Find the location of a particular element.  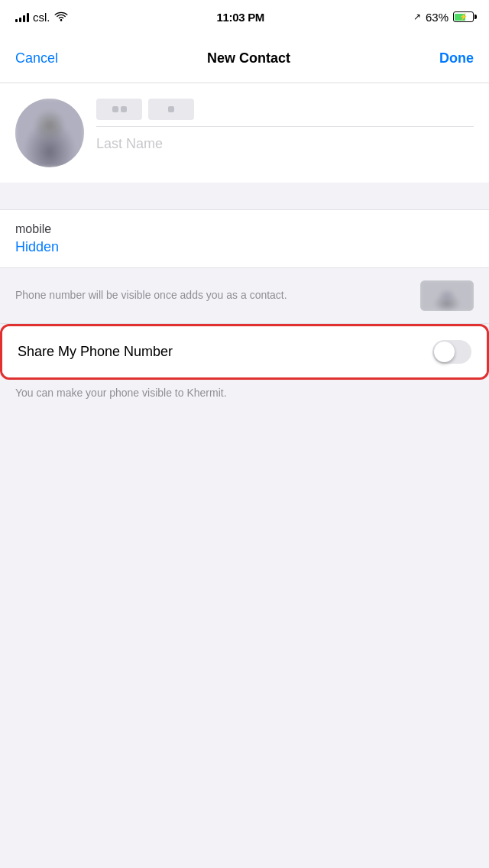

status-bar: csl. 11:03 PM ↗ 63% ⚡ is located at coordinates (244, 17).